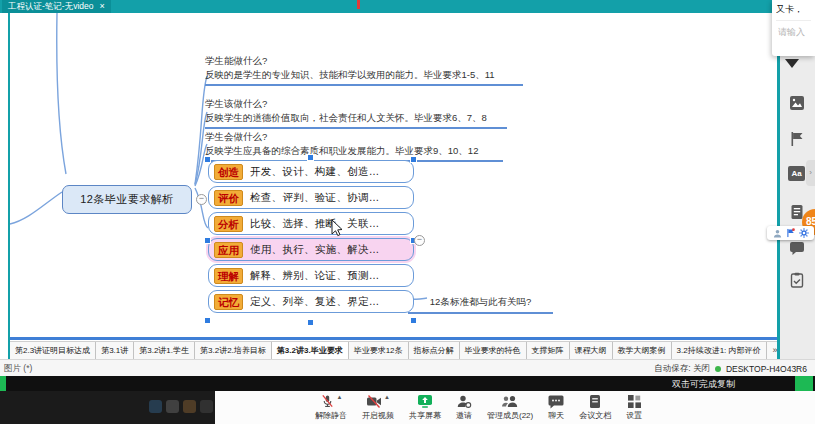 The width and height of the screenshot is (815, 424). Describe the element at coordinates (364, 75) in the screenshot. I see `branch-description: 反映的是学生的专业知识、技能和学以致用的能力。毕业要求1-5、11` at that location.